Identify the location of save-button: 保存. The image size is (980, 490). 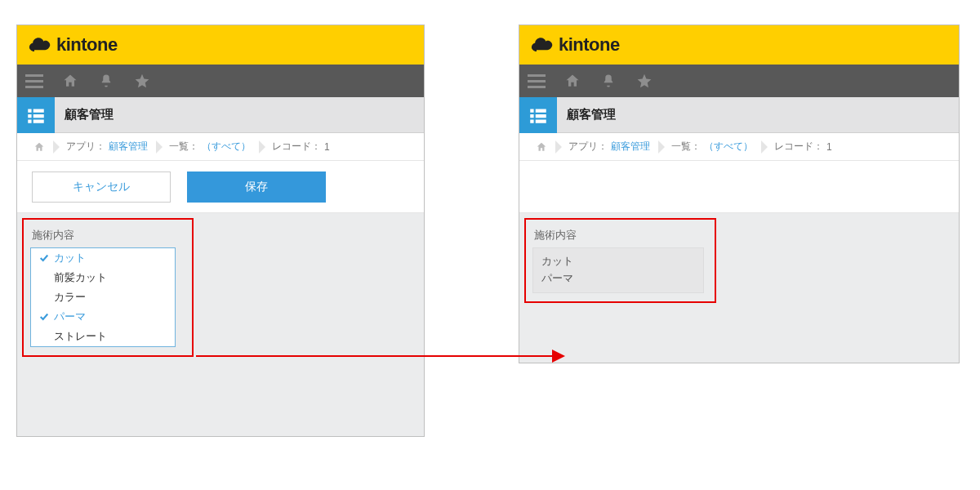
(256, 187).